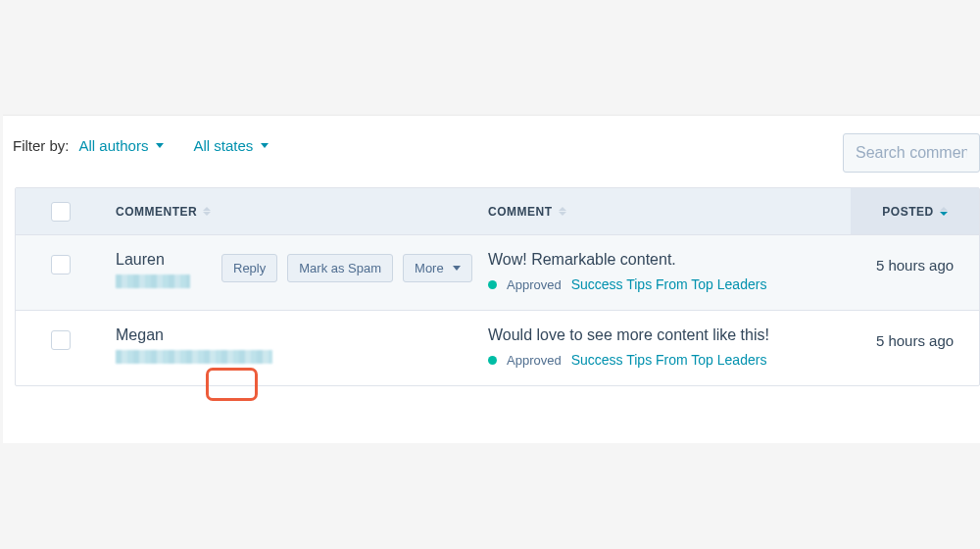 This screenshot has height=549, width=980. What do you see at coordinates (114, 145) in the screenshot?
I see `filter-authors-label: All authors` at bounding box center [114, 145].